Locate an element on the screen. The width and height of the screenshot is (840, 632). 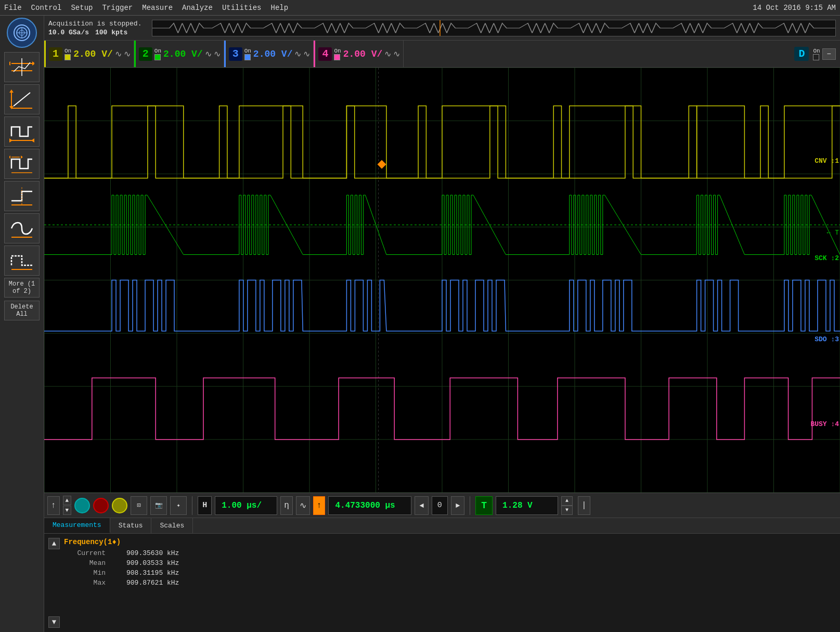
ch1-wave-icon: ∿ is located at coordinates (119, 54).